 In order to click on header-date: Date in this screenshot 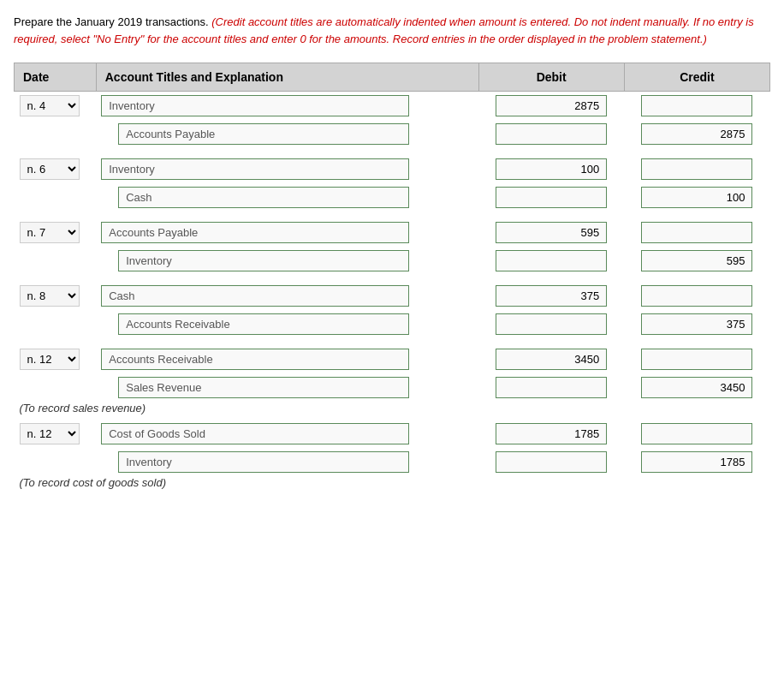, I will do `click(56, 77)`.